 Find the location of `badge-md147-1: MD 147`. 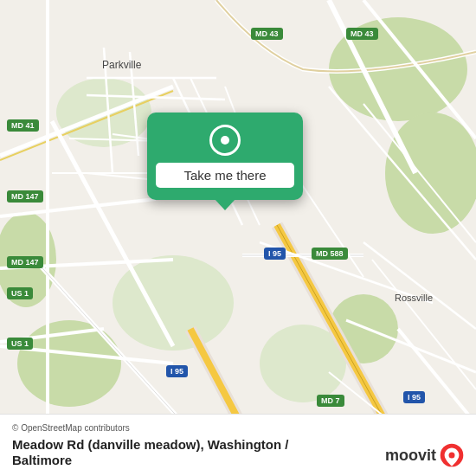

badge-md147-1: MD 147 is located at coordinates (25, 196).